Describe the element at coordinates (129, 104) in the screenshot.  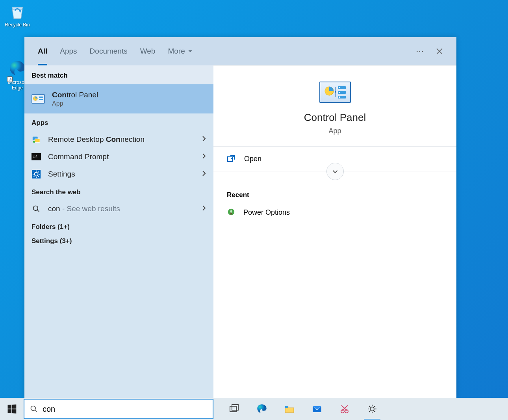
I see `result-subtitle: App` at that location.